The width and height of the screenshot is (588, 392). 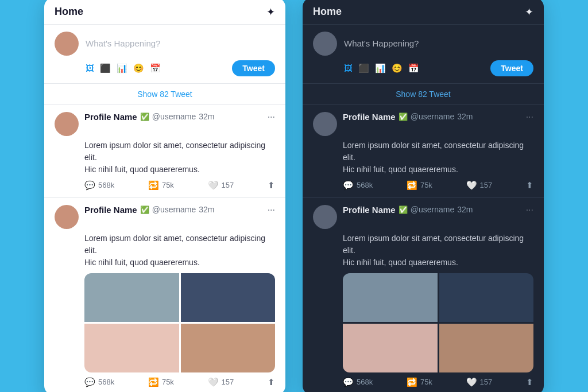 What do you see at coordinates (327, 11) in the screenshot?
I see `header-title-dark: Home` at bounding box center [327, 11].